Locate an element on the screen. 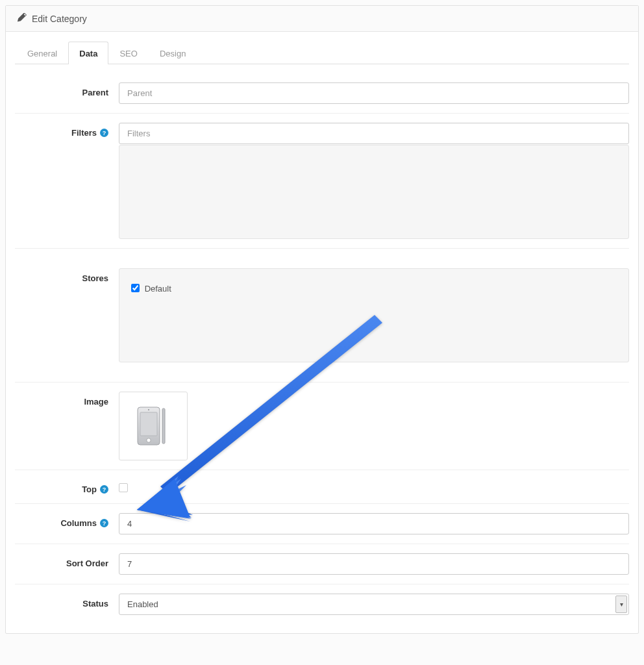  tab-design: Design is located at coordinates (173, 53).